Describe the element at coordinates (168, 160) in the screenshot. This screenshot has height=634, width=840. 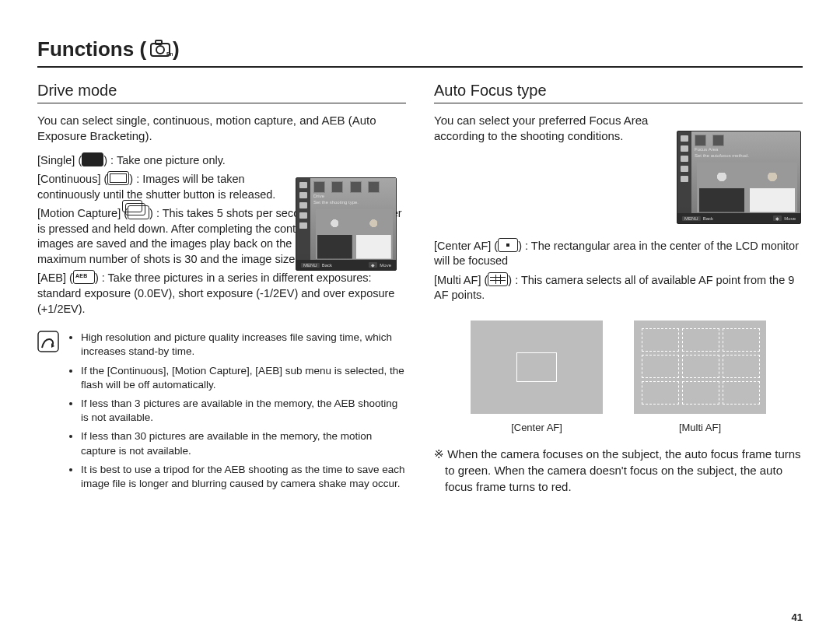
I see `drive-single-desc: : Take one picture only.` at that location.